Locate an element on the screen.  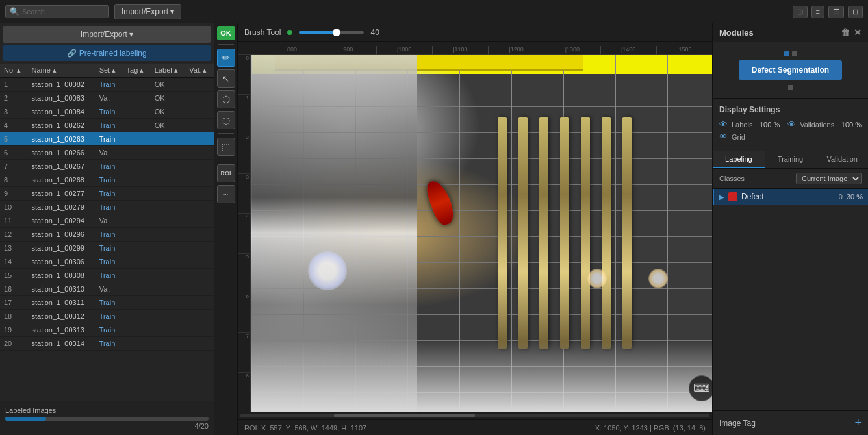
eye-icon-grid: 👁 is located at coordinates (724, 136).